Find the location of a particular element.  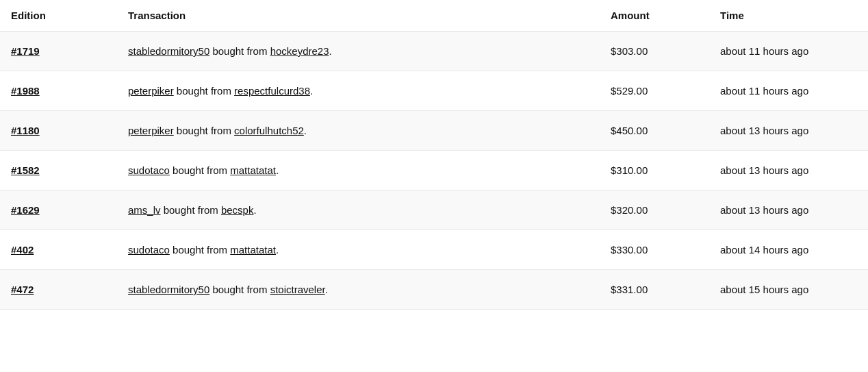

edition-link: #1988 is located at coordinates (25, 90).